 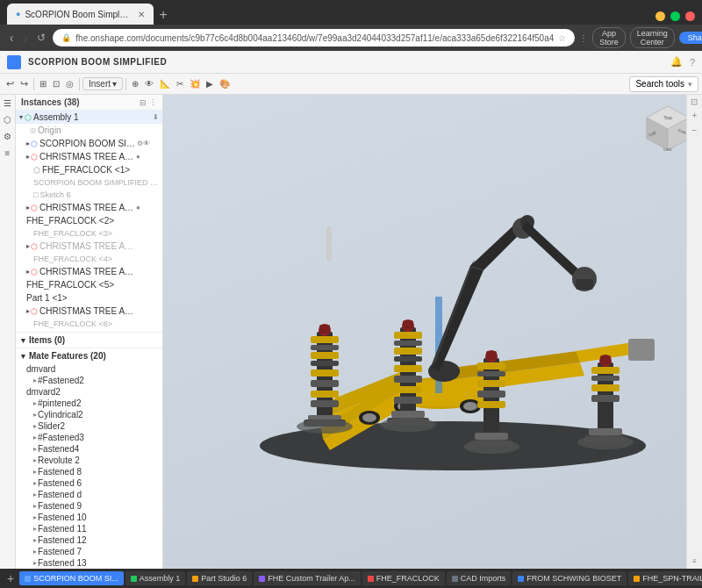 What do you see at coordinates (90, 183) in the screenshot?
I see `tree-item-scorpion2: SCORPION BOOM SIMPLIFIED <2>` at bounding box center [90, 183].